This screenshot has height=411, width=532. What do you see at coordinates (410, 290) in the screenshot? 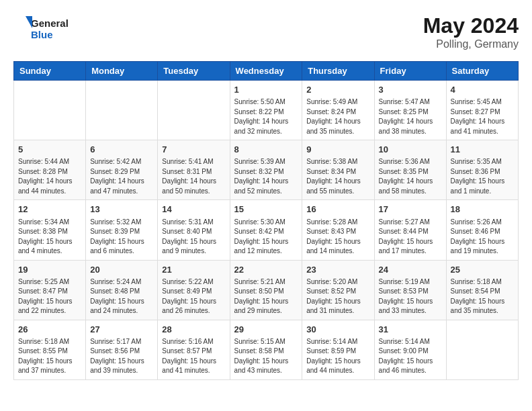
I see `calendar-cell: 24Sunrise: 5:19 AM Sunset: 8:53 PM Dayli…` at bounding box center [410, 290].